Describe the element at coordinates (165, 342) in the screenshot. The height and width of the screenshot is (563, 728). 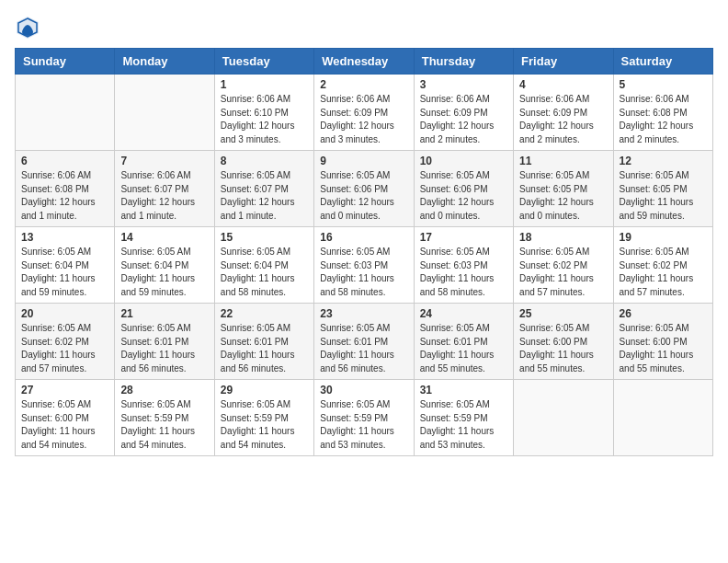
I see `calendar-cell: 21Sunrise: 6:05 AM Sunset: 6:01 PM Dayli…` at that location.